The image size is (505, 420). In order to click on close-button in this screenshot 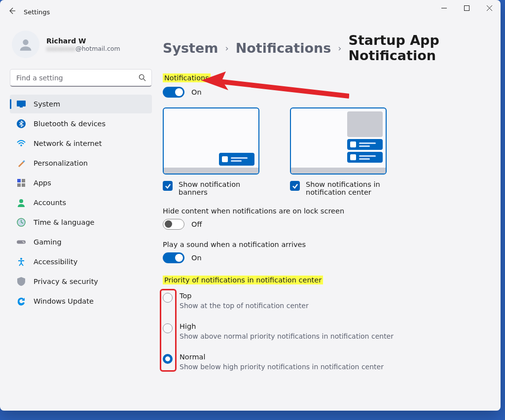, I will do `click(489, 8)`.